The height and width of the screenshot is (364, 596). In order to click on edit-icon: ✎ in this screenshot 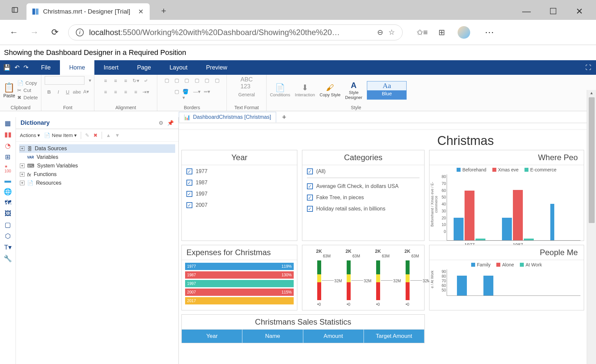, I will do `click(87, 135)`.